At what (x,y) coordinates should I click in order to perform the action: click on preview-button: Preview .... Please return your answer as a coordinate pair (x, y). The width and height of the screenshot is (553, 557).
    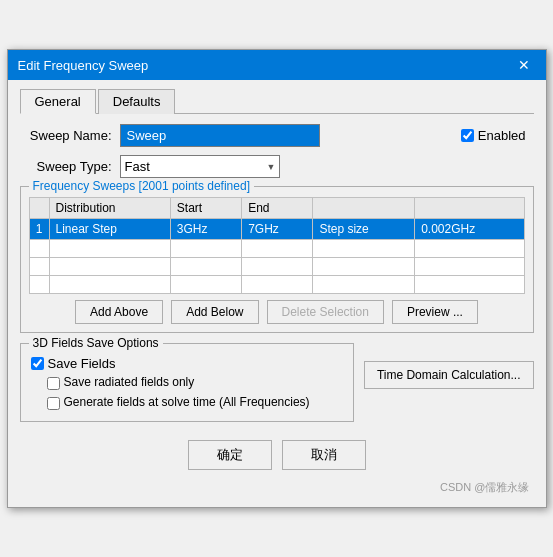
    Looking at the image, I should click on (435, 312).